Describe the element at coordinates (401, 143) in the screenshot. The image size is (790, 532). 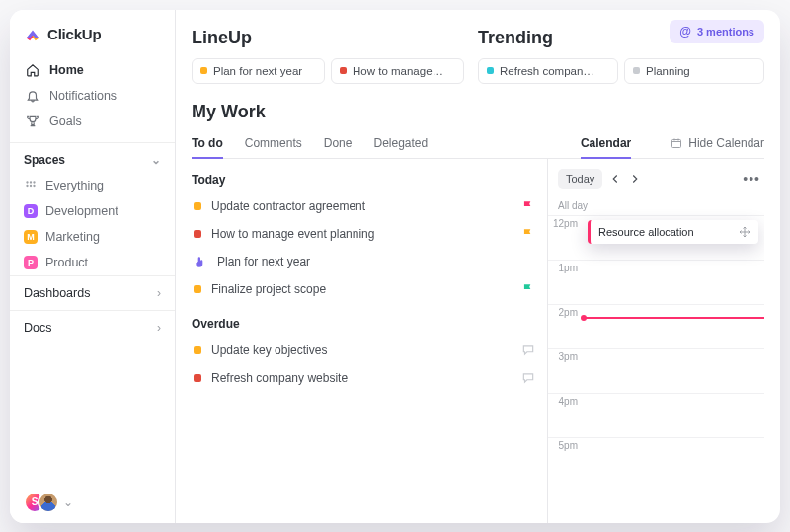
I see `tab: Delegated` at that location.